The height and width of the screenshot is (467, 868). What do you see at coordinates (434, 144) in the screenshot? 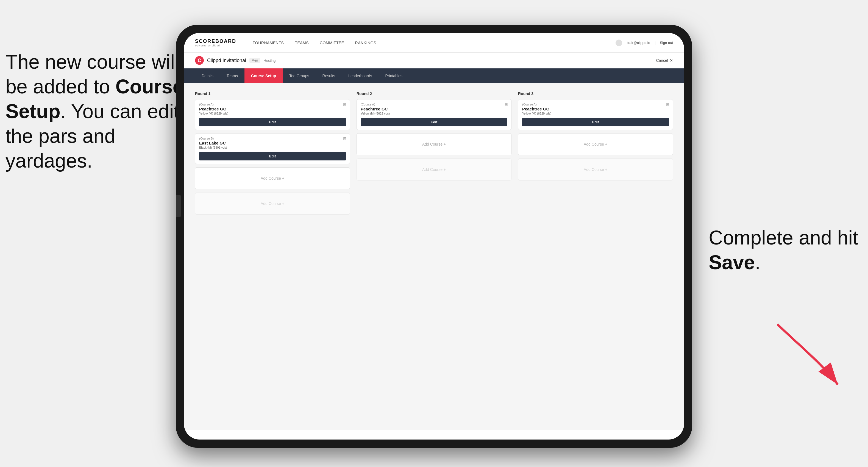
I see `round-2-add-course-1-label: Add Course +` at bounding box center [434, 144].